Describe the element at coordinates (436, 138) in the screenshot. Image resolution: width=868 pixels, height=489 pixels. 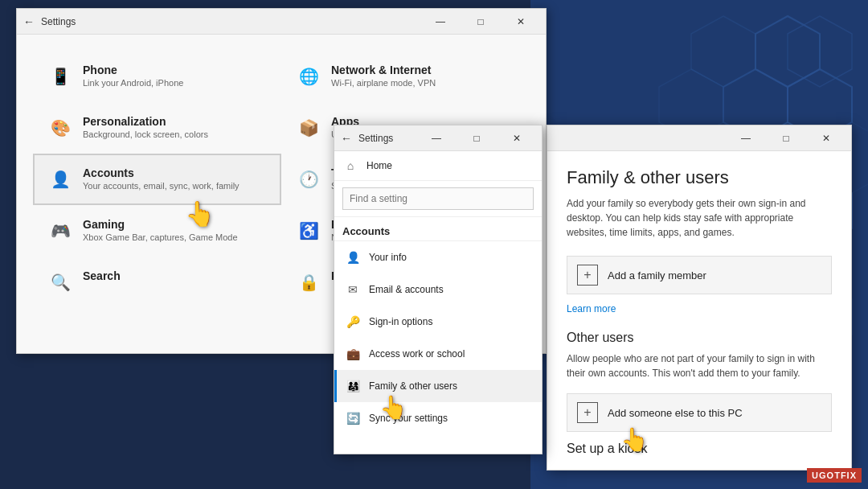
I see `accounts-minimize-button: —` at that location.